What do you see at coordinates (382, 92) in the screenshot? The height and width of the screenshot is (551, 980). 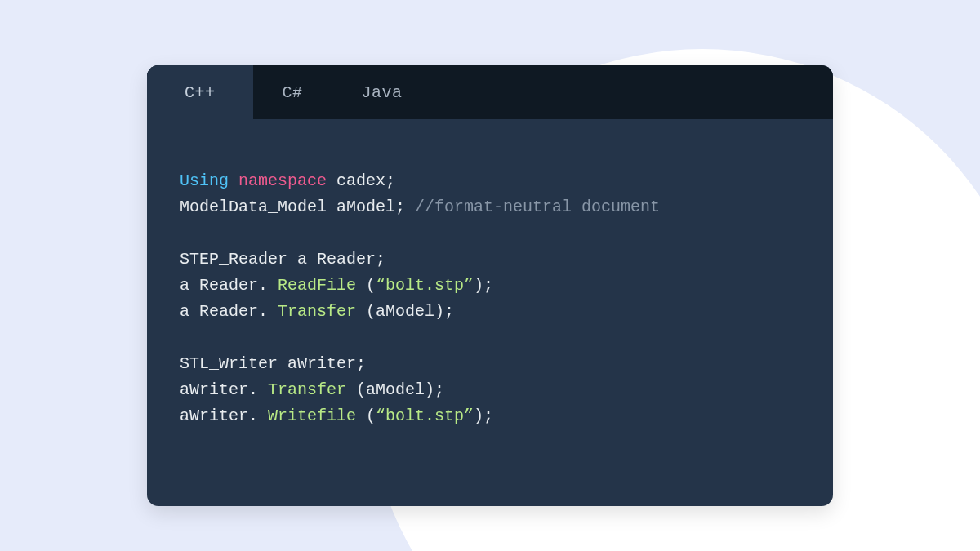 I see `tab-java: Java` at bounding box center [382, 92].